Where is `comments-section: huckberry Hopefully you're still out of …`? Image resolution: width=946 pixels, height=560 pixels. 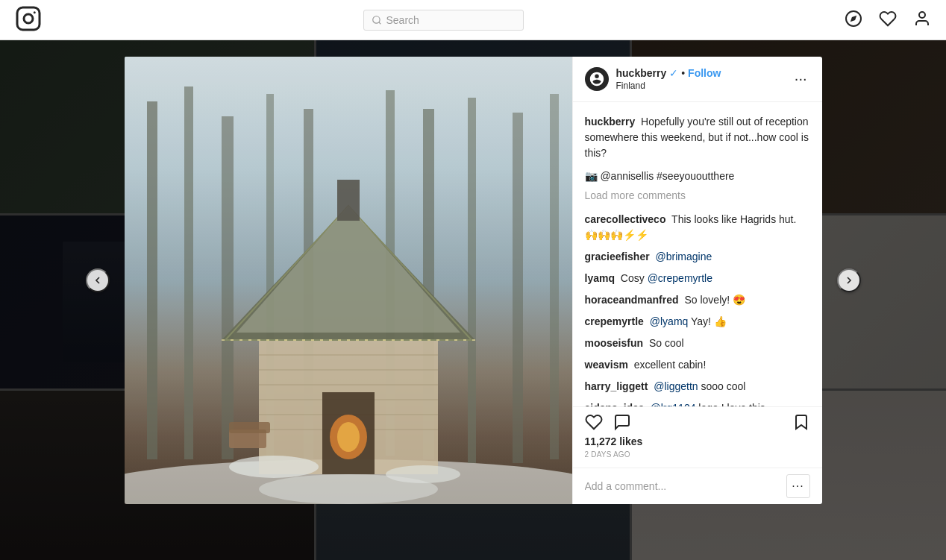 comments-section: huckberry Hopefully you're still out of … is located at coordinates (698, 254).